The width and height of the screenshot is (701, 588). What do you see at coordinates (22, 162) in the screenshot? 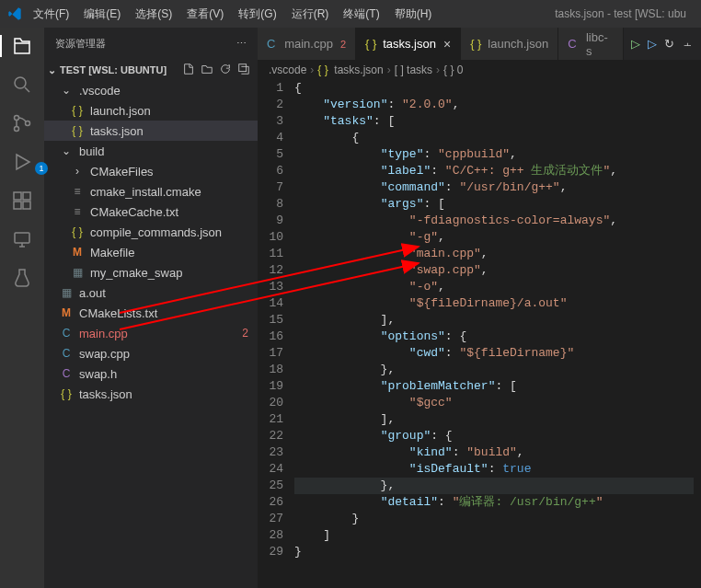
I see `debug-icon: 1` at bounding box center [22, 162].